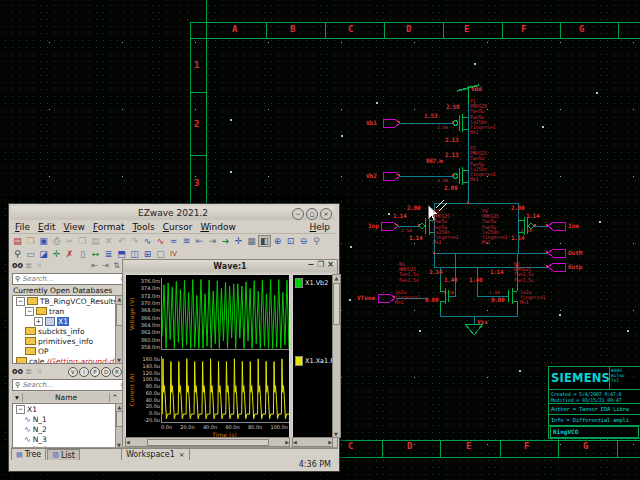  What do you see at coordinates (94, 266) in the screenshot?
I see `sort-asc-icon: ⇤` at bounding box center [94, 266].